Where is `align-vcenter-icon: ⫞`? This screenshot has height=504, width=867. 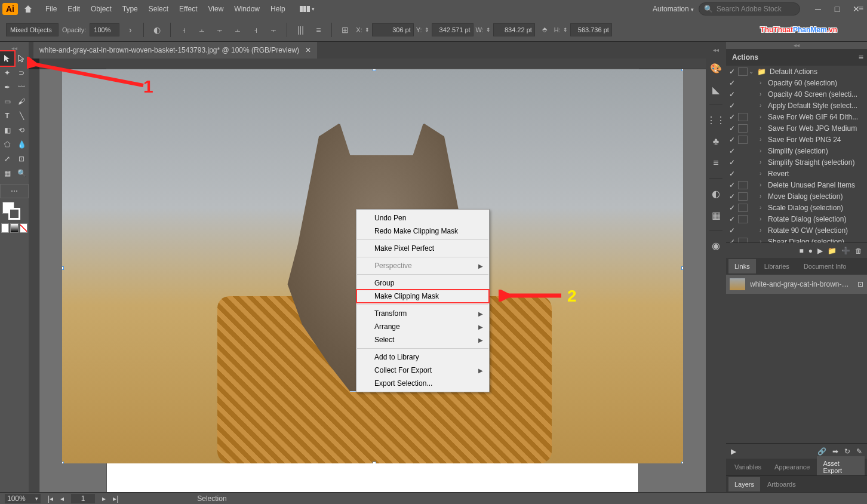
align-vcenter-icon: ⫞ is located at coordinates (256, 30).